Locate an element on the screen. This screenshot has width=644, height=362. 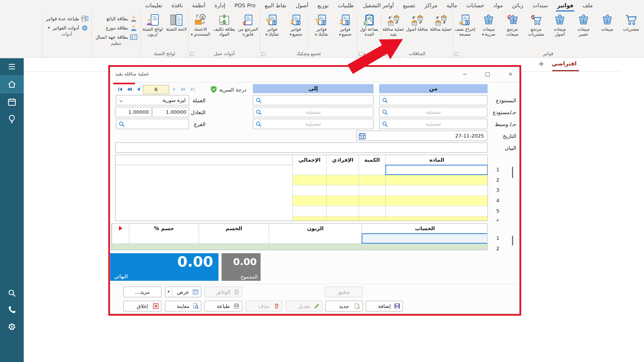
sidebar-home-icon is located at coordinates (12, 84).